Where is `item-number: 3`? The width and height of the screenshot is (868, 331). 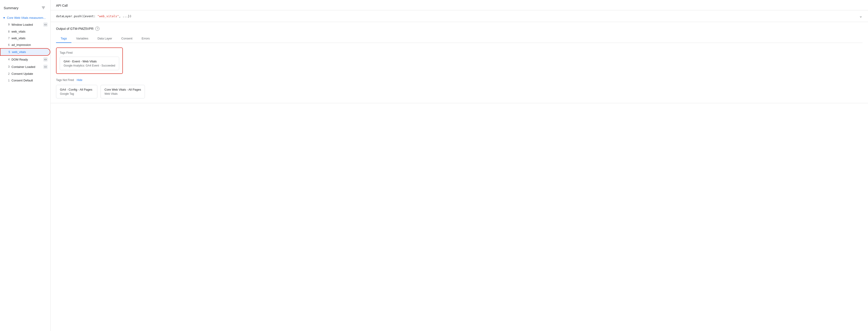 item-number: 3 is located at coordinates (8, 67).